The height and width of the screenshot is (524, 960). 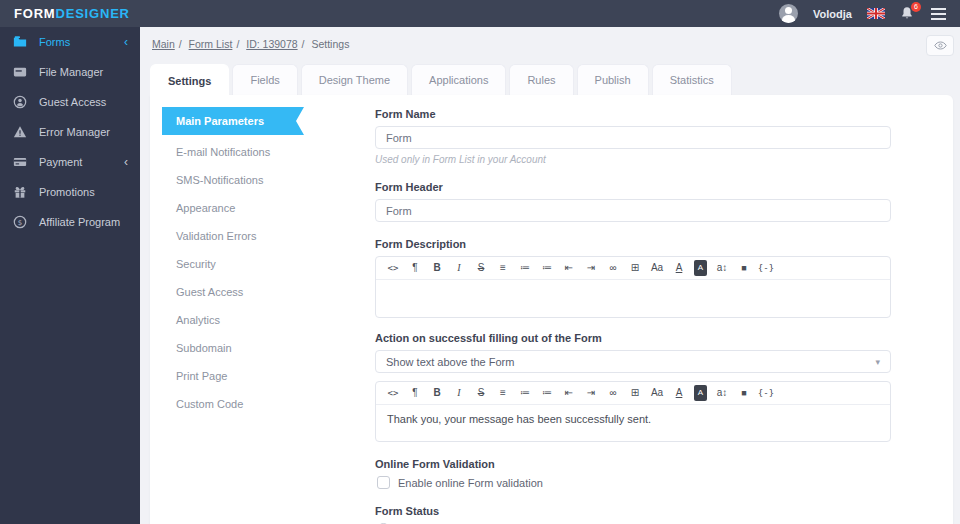 I want to click on enable-validation-checkbox-row: Enable online Form validation, so click(x=634, y=482).